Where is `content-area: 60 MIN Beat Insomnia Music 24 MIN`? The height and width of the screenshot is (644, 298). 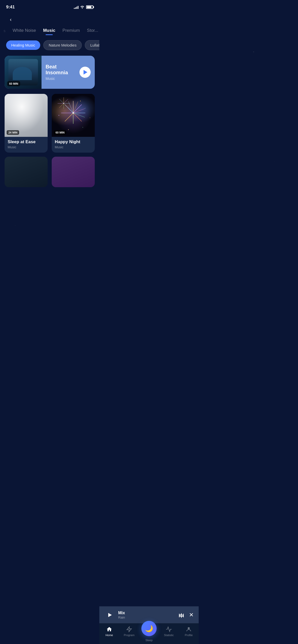
content-area: 60 MIN Beat Insomnia Music 24 MIN is located at coordinates (50, 142).